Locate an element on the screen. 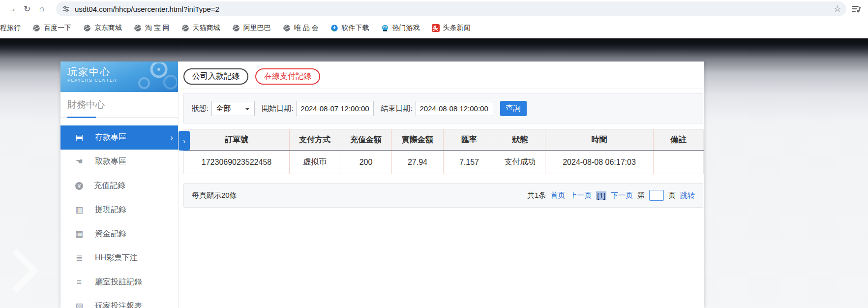 The image size is (868, 308). current-page-indicator: [1] is located at coordinates (601, 196).